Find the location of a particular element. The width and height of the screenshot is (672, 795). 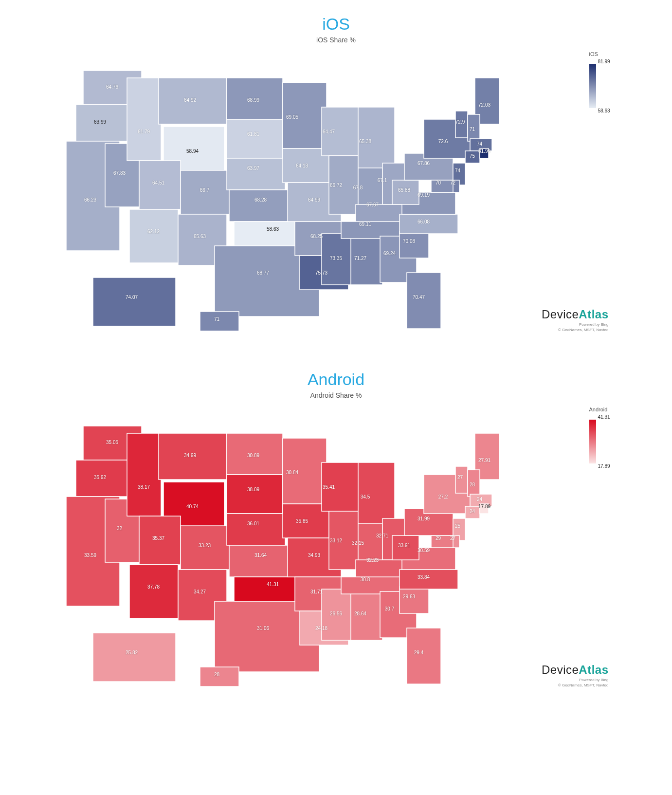

legend-max: 81.99 is located at coordinates (608, 61).